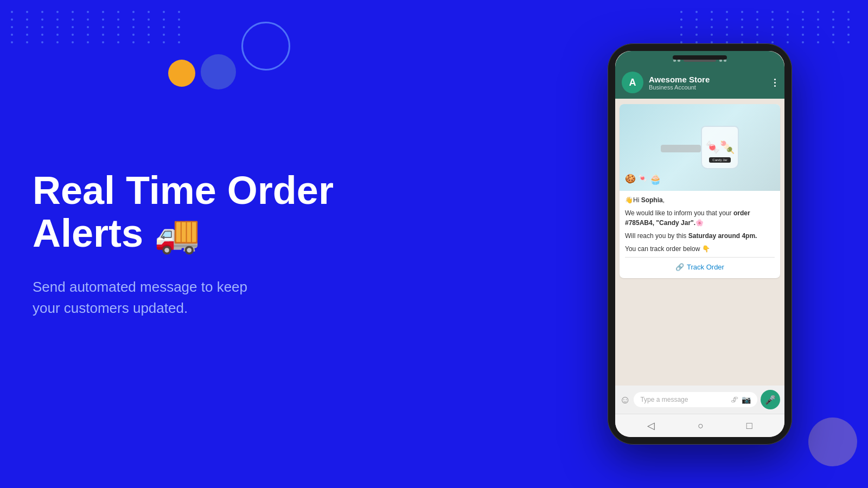 Image resolution: width=868 pixels, height=488 pixels. What do you see at coordinates (707, 87) in the screenshot?
I see `account-type: Business Account` at bounding box center [707, 87].